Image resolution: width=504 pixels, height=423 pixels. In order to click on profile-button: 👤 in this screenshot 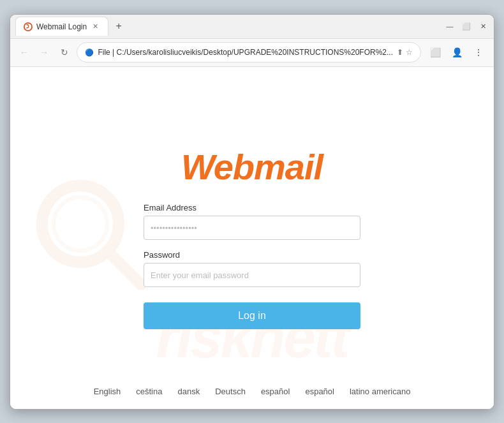, I will do `click(457, 52)`.